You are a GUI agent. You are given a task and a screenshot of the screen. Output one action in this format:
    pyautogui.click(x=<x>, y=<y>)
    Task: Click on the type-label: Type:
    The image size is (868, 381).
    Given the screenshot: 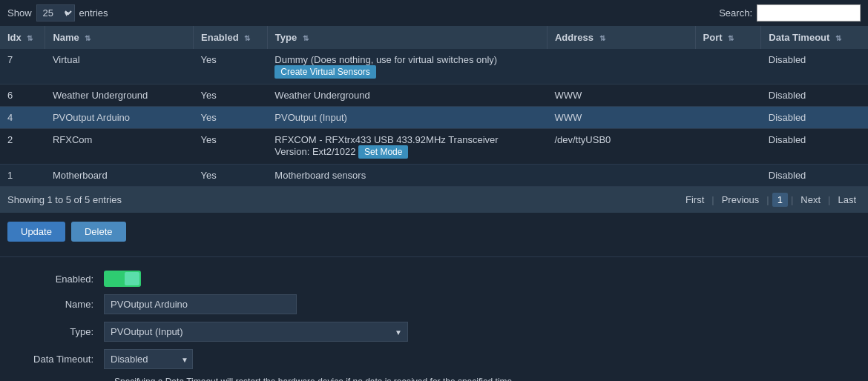 What is the action you would take?
    pyautogui.click(x=59, y=332)
    